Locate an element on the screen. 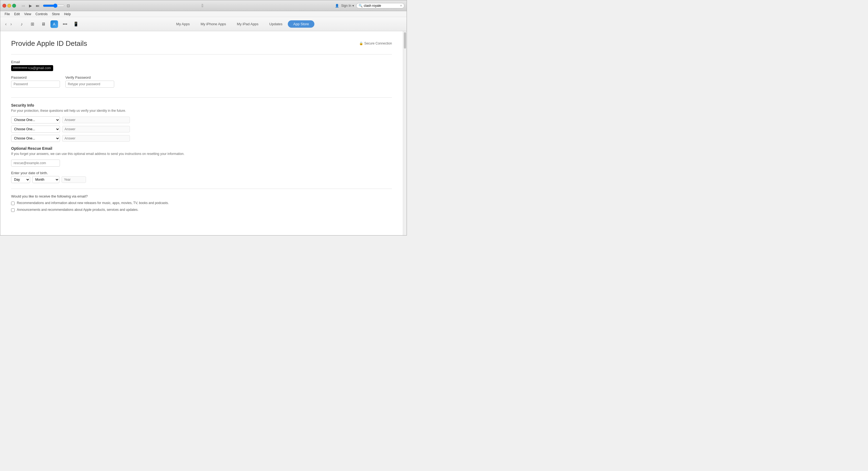 Image resolution: width=868 pixels, height=471 pixels. password-label: Password is located at coordinates (36, 78).